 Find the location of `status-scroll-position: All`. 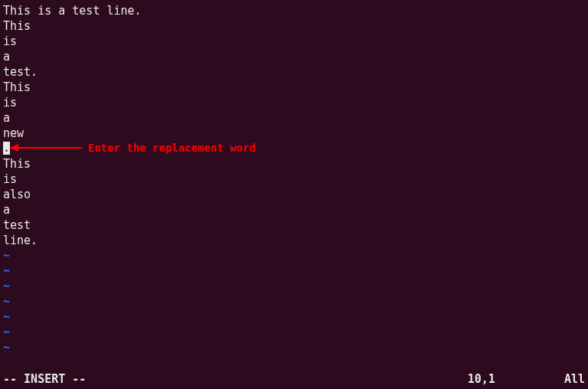

status-scroll-position: All is located at coordinates (574, 379).